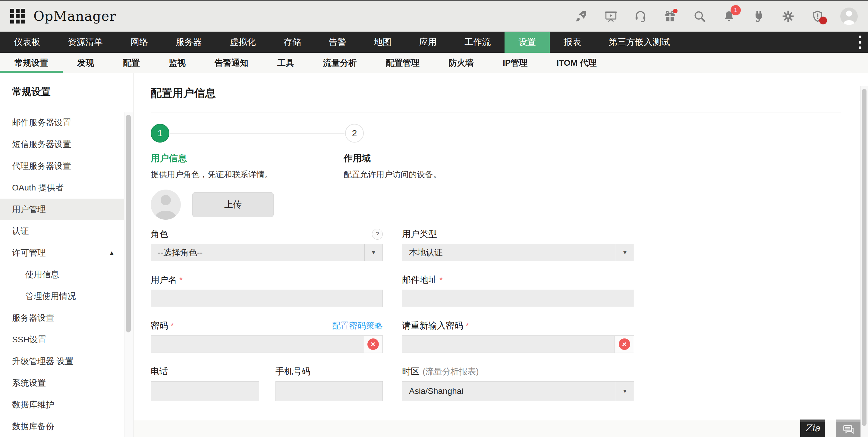  I want to click on apps-grid-icon, so click(18, 16).